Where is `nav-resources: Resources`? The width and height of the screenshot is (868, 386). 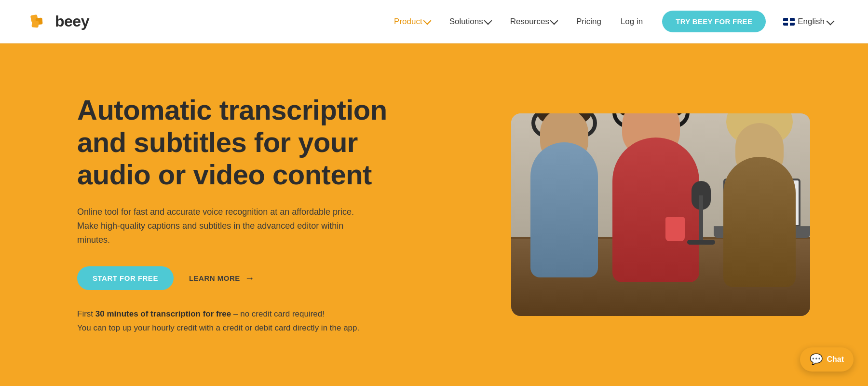
nav-resources: Resources is located at coordinates (533, 22).